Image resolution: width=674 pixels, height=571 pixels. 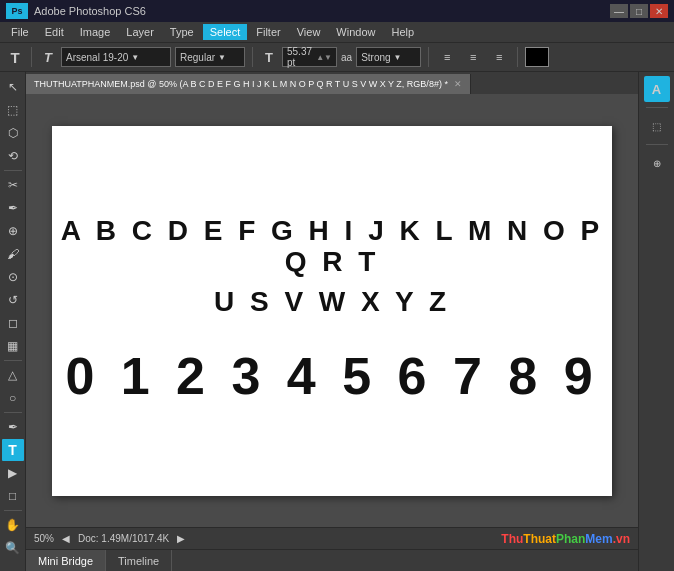 I want to click on anti-alias-arrow: ▼, so click(x=398, y=58).